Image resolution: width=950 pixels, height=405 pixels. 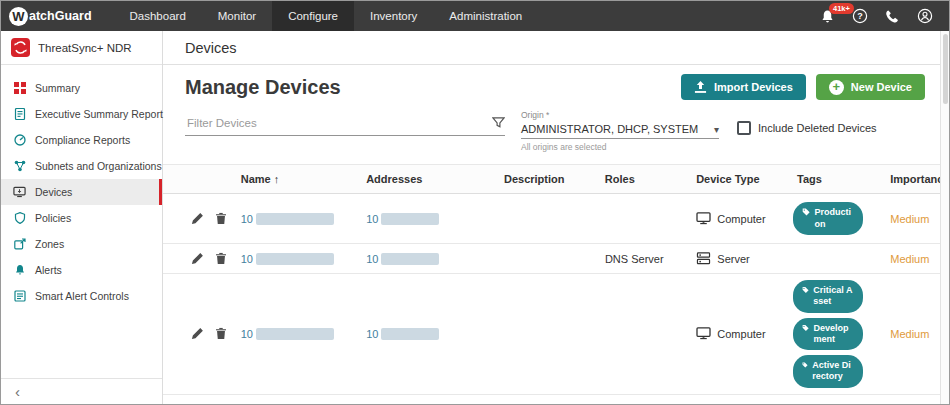 What do you see at coordinates (486, 16) in the screenshot?
I see `nav-administration: Administration` at bounding box center [486, 16].